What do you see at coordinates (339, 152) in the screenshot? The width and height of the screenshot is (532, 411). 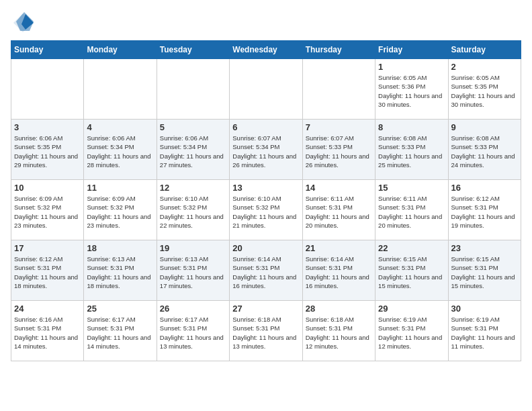 I see `day-info: Sunrise: 6:07 AM Sunset: 5:33 PM Dayligh…` at bounding box center [339, 152].